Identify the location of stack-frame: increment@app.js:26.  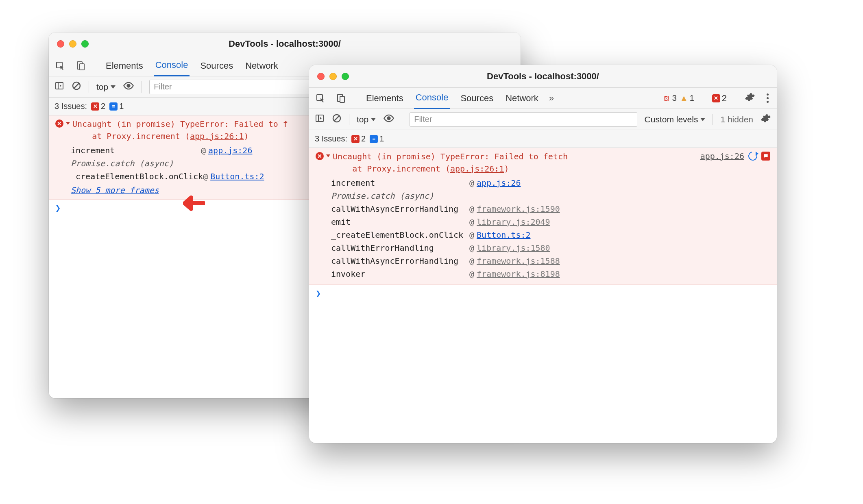
(551, 183).